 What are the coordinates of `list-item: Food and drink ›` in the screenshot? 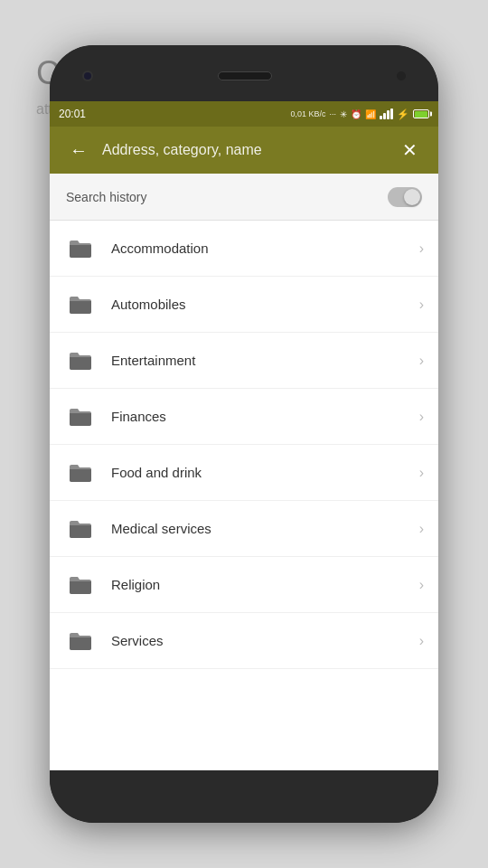 It's located at (244, 473).